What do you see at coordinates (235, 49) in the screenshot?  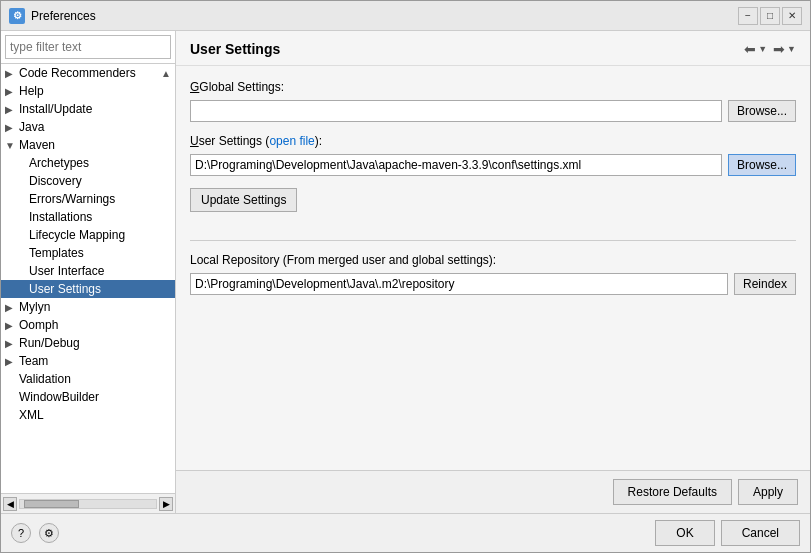 I see `page-title: User Settings` at bounding box center [235, 49].